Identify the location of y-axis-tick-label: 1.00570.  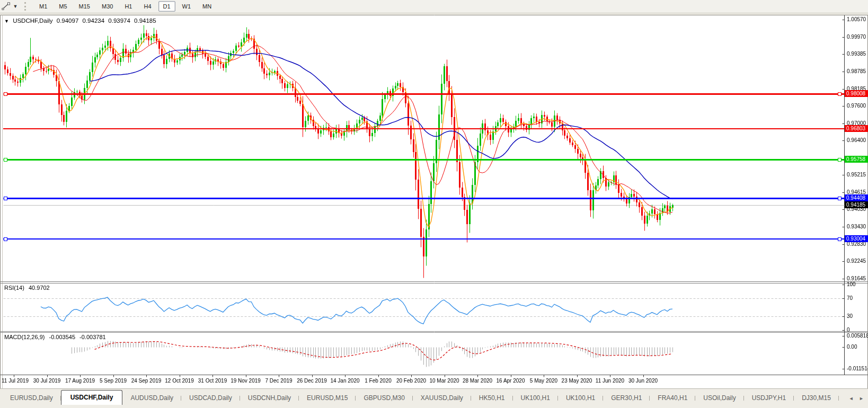
(856, 20).